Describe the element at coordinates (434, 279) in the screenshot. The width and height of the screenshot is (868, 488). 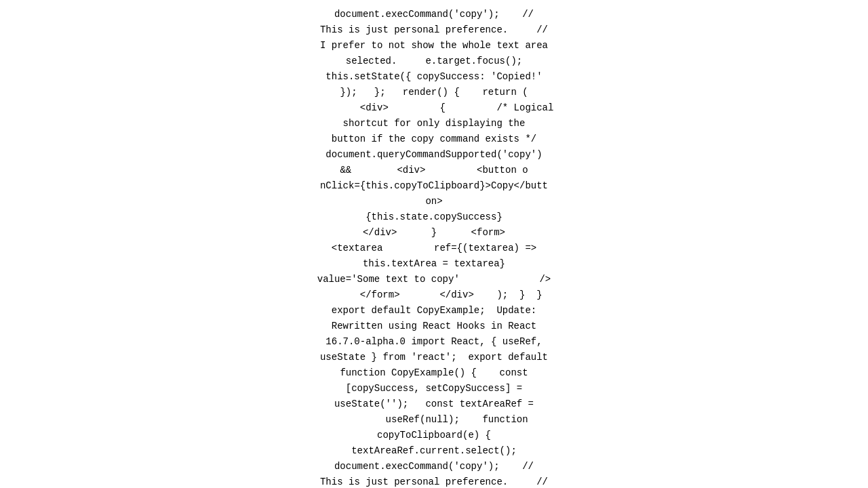
I see `code-line: value='Some text to copy' />` at that location.